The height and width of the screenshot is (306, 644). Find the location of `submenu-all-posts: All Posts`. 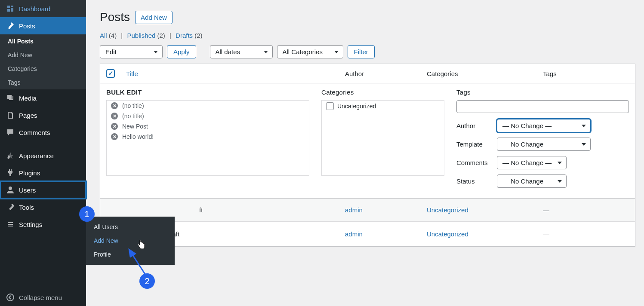

submenu-all-posts: All Posts is located at coordinates (43, 41).